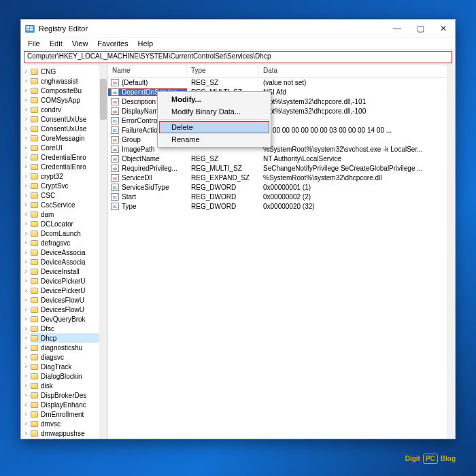  Describe the element at coordinates (69, 233) in the screenshot. I see `tree-item: ›DcomLaunch` at that location.